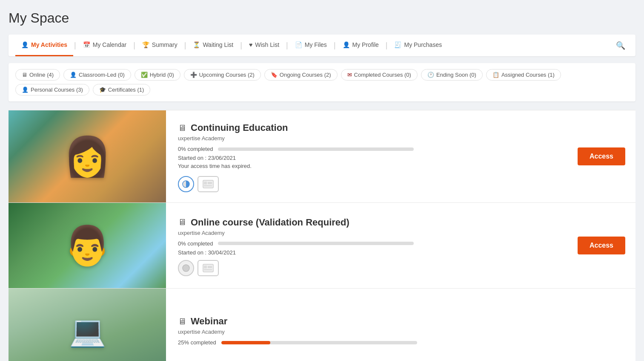  I want to click on course-thumbnail: 👩, so click(87, 156).